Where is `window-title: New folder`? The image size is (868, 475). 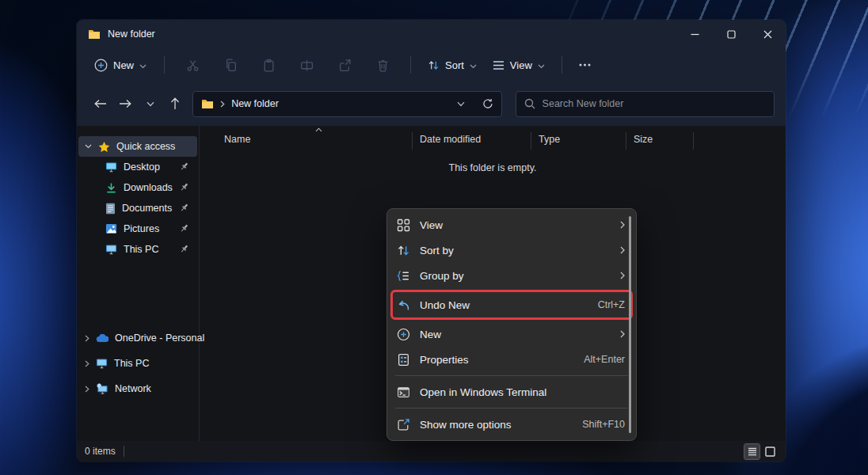 window-title: New folder is located at coordinates (131, 34).